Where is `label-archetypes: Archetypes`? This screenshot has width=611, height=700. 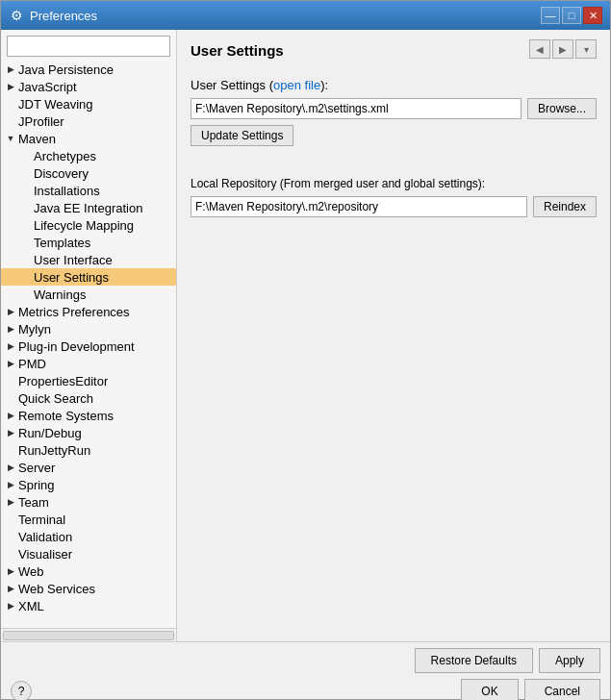
label-archetypes: Archetypes is located at coordinates (65, 156).